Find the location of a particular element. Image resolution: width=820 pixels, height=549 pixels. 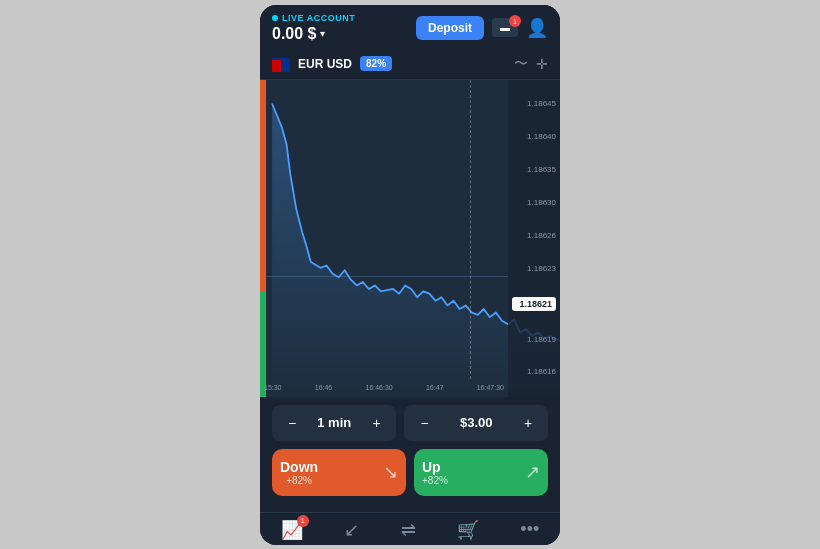

price-label-current: 1.18621 is located at coordinates (534, 304).